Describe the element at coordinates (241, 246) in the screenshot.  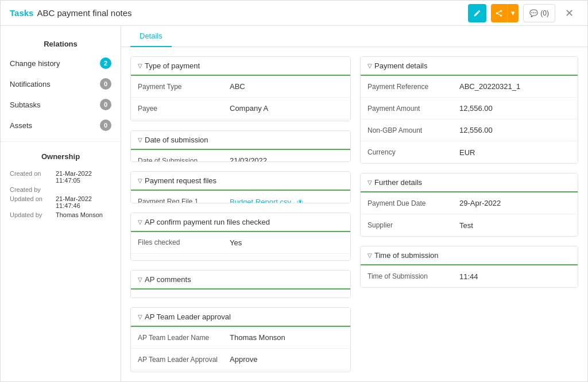
I see `section-ap-confirm-body: Files checked Yes System Ref. Number 234` at that location.